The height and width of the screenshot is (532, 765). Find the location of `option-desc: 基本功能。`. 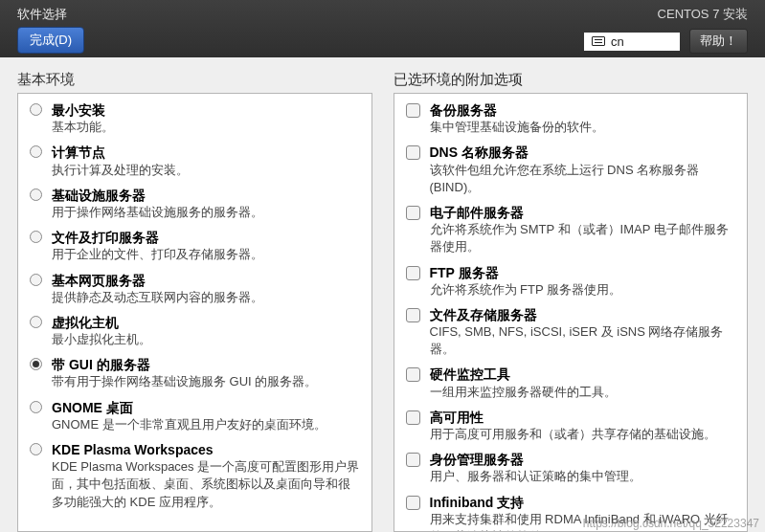

option-desc: 基本功能。 is located at coordinates (206, 127).